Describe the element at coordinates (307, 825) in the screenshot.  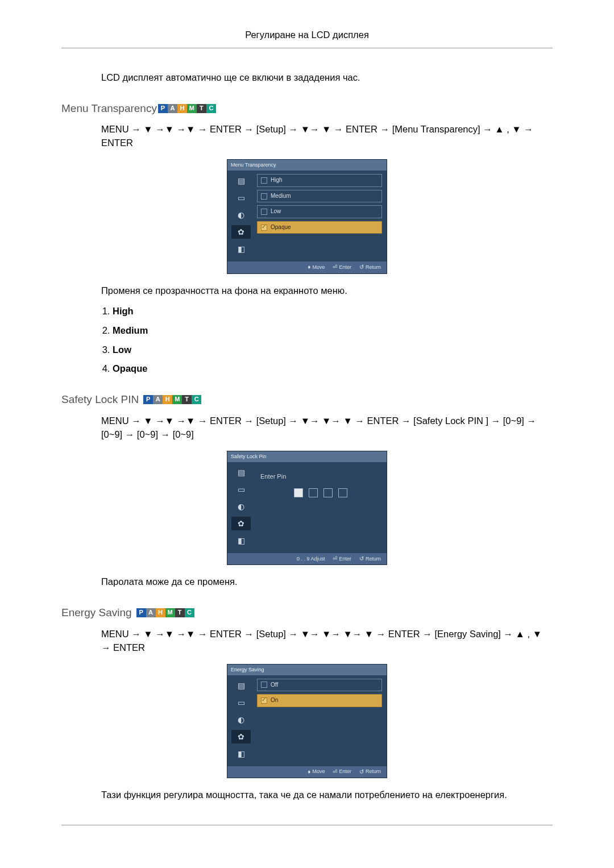
I see `footer-rule` at that location.